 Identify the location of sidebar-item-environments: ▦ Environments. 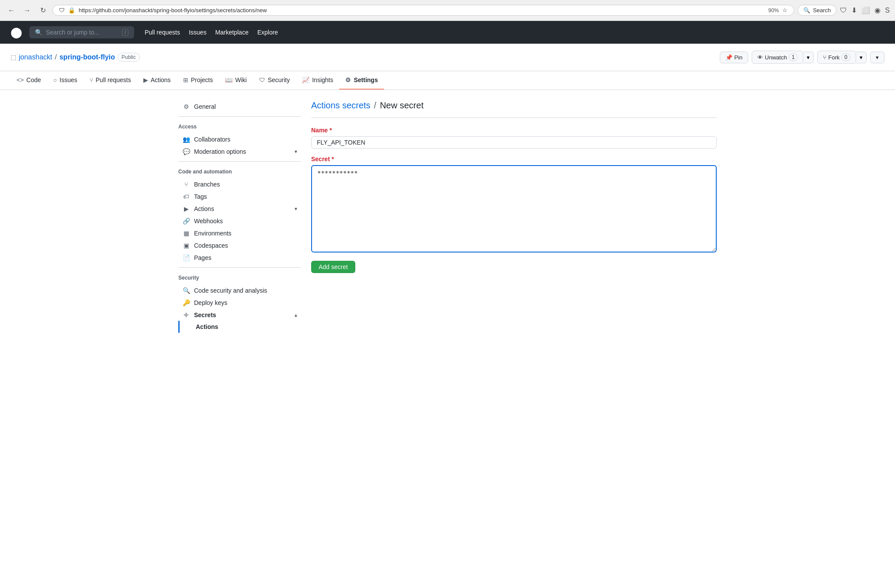
(239, 233).